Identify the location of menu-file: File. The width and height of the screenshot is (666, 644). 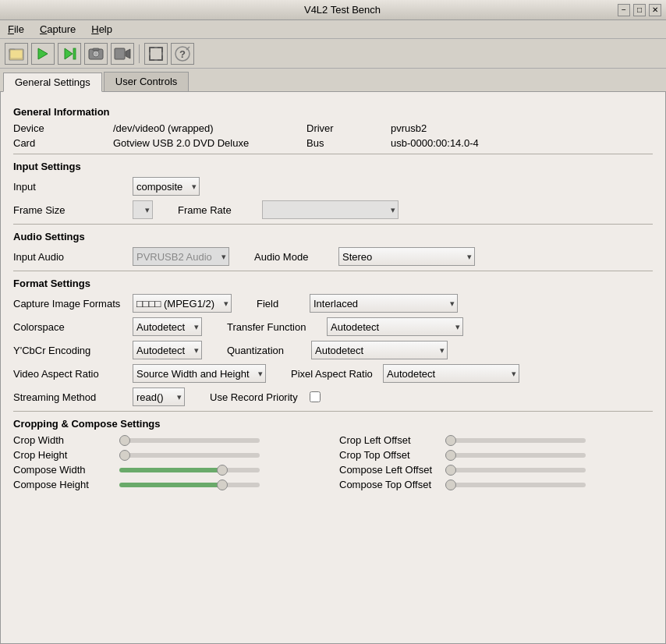
(16, 30).